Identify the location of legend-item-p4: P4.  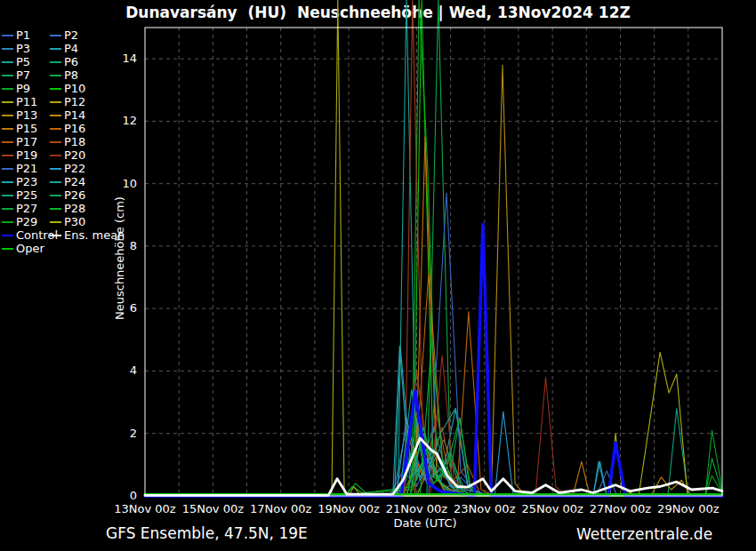
(64, 48).